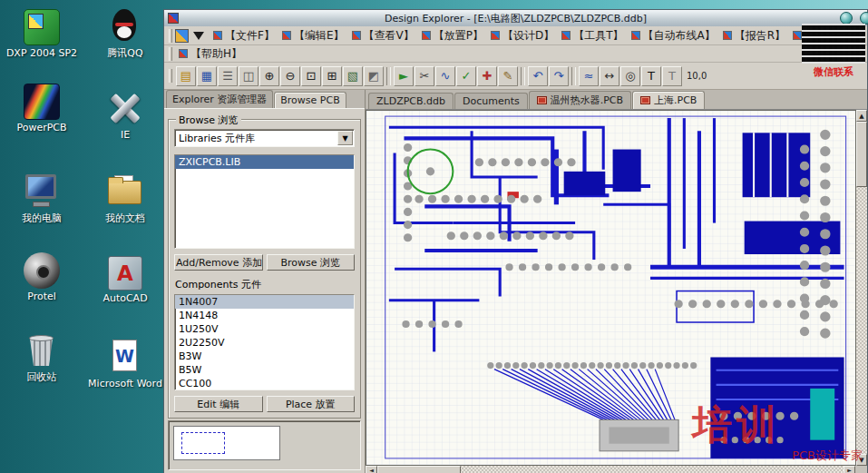 The image size is (868, 473). What do you see at coordinates (311, 404) in the screenshot?
I see `place-button: Place 放置` at bounding box center [311, 404].